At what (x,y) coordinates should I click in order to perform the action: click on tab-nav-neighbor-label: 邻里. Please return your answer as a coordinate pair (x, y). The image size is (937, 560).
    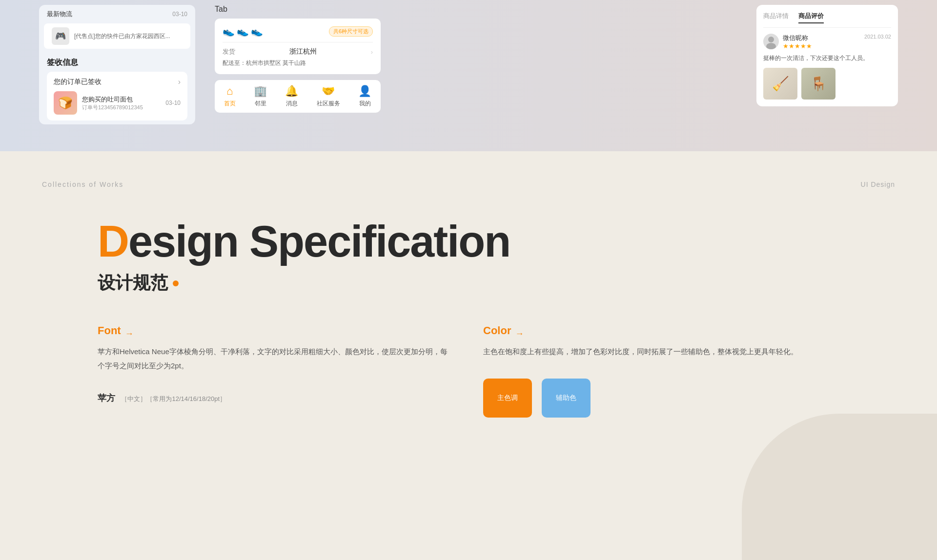
    Looking at the image, I should click on (261, 103).